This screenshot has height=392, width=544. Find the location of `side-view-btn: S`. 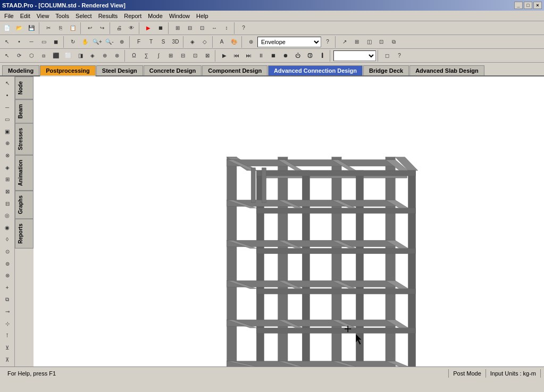

side-view-btn: S is located at coordinates (163, 42).